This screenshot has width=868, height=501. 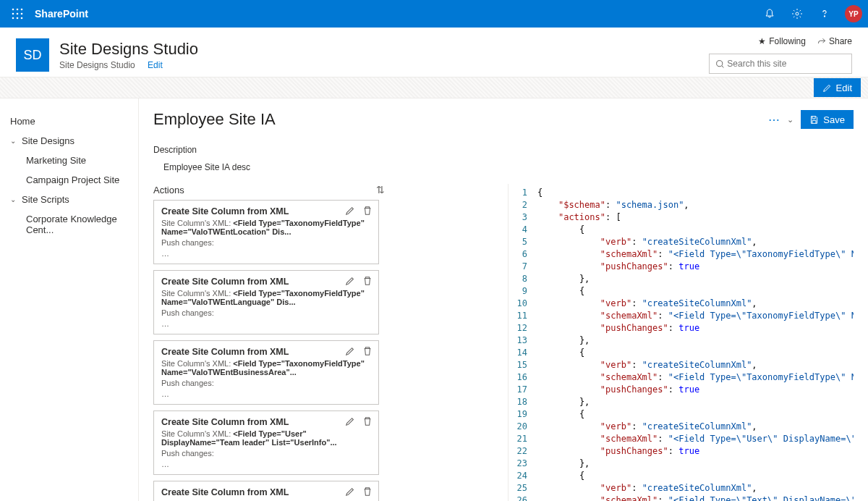 I want to click on site-header: SD Site Designs Studio Site Designs Stud…, so click(x=434, y=52).